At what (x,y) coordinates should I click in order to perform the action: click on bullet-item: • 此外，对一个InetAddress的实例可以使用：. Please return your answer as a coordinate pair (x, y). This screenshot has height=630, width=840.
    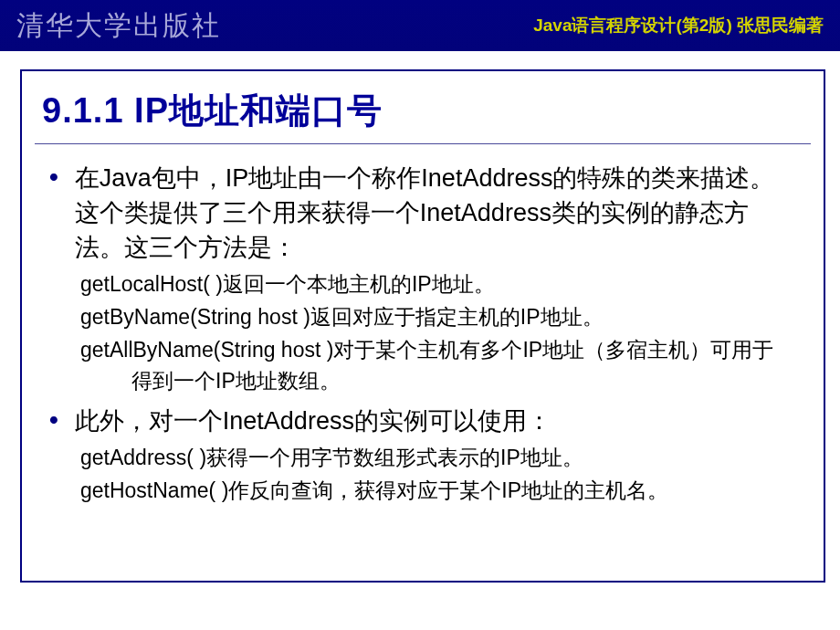
    Looking at the image, I should click on (435, 421).